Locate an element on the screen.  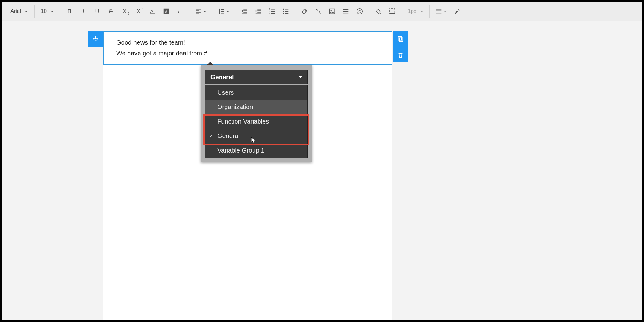
svg-text: C is located at coordinates (360, 12).